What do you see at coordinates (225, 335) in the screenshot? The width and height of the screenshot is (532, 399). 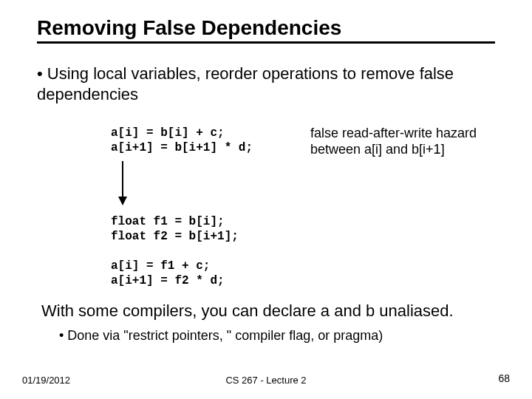 I see `sub-bullet-text: Done via "restrict pointers, " compiler …` at bounding box center [225, 335].